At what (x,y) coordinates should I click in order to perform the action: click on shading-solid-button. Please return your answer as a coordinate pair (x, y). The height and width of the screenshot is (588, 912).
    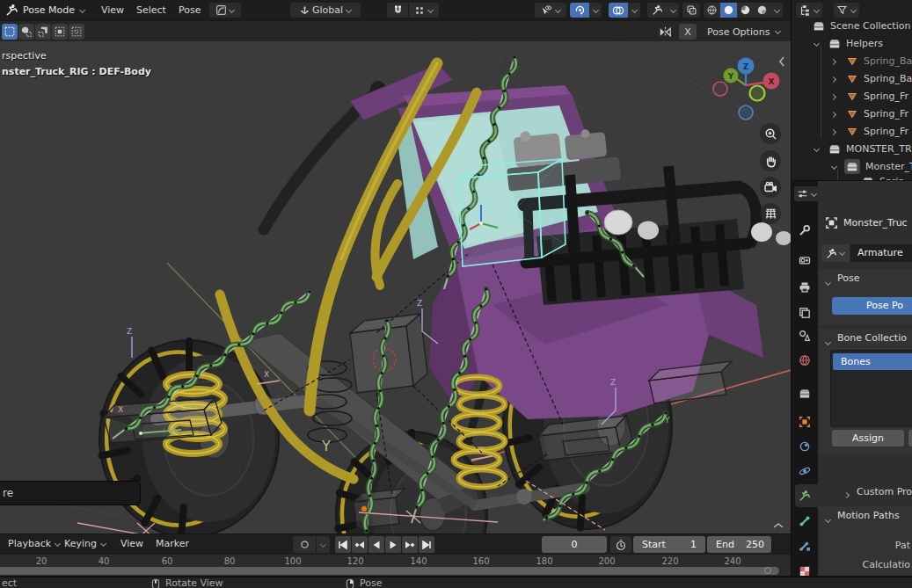
    Looking at the image, I should click on (728, 11).